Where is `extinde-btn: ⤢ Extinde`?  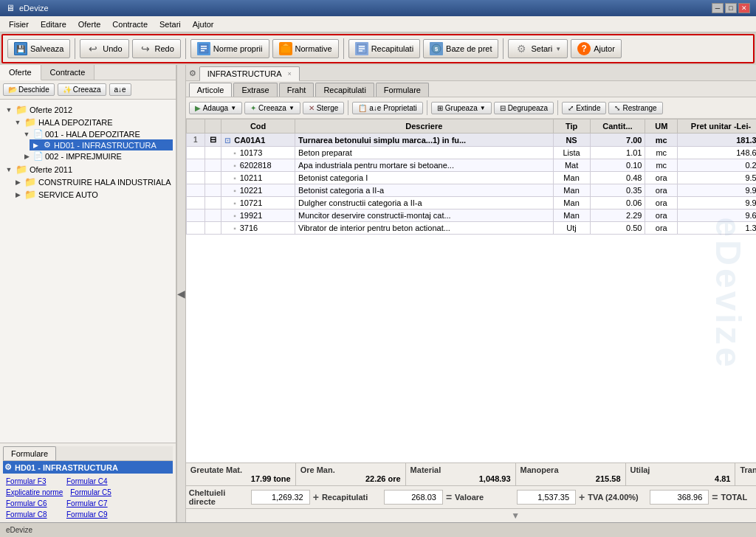
extinde-btn: ⤢ Extinde is located at coordinates (584, 108).